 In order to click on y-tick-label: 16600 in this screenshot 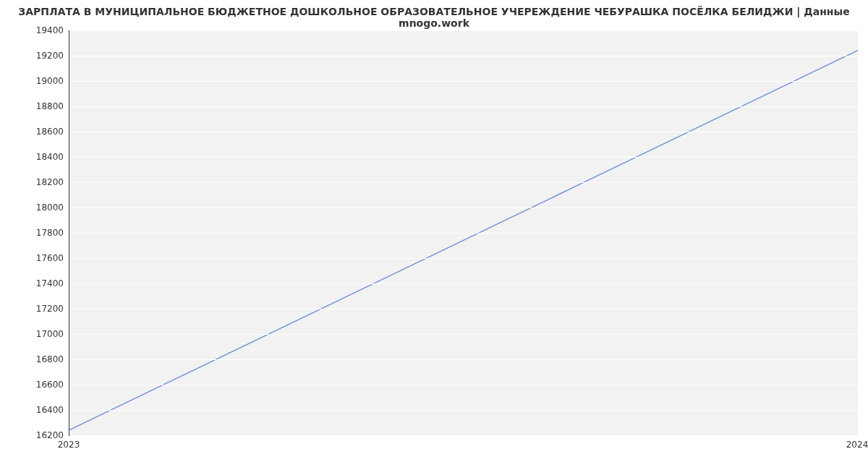, I will do `click(42, 385)`.